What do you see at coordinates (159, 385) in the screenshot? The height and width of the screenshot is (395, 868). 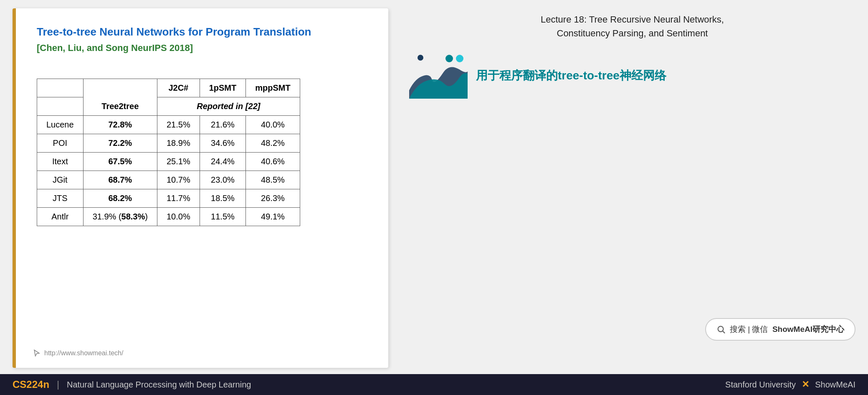 I see `course-description: Natural Language Processing with Deep Le…` at bounding box center [159, 385].